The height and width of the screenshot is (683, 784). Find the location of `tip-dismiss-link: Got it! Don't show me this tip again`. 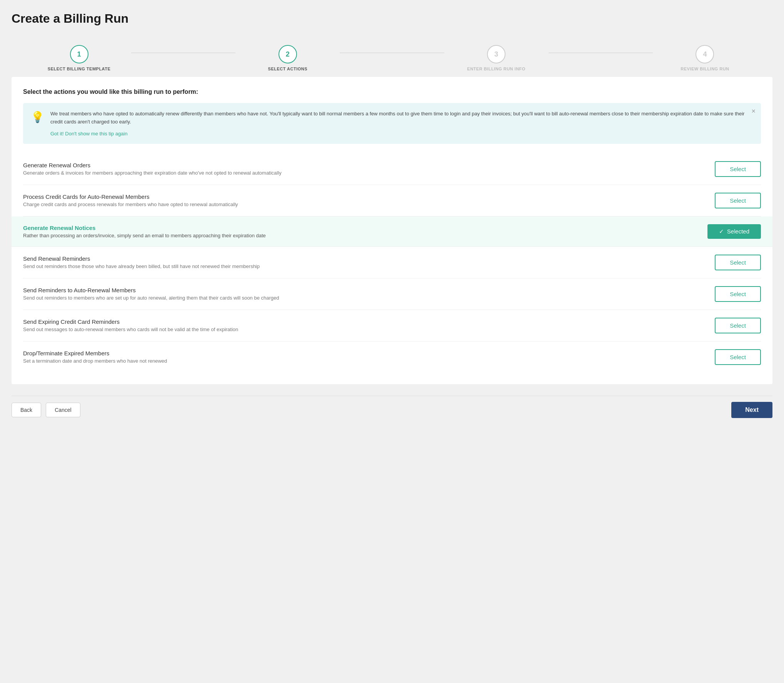

tip-dismiss-link: Got it! Don't show me this tip again is located at coordinates (89, 134).